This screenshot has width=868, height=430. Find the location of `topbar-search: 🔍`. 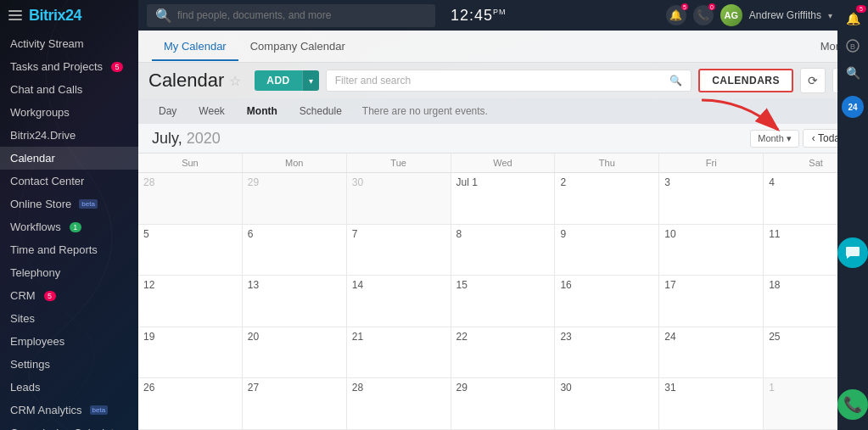

topbar-search: 🔍 is located at coordinates (291, 15).